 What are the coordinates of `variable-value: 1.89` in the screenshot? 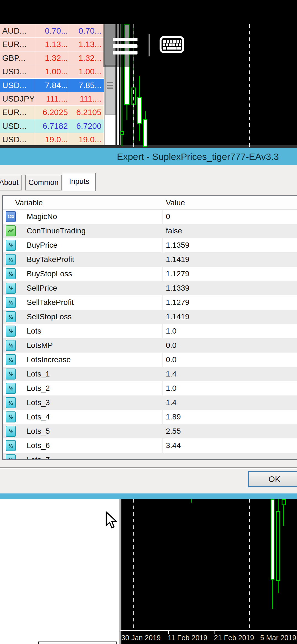 It's located at (173, 417).